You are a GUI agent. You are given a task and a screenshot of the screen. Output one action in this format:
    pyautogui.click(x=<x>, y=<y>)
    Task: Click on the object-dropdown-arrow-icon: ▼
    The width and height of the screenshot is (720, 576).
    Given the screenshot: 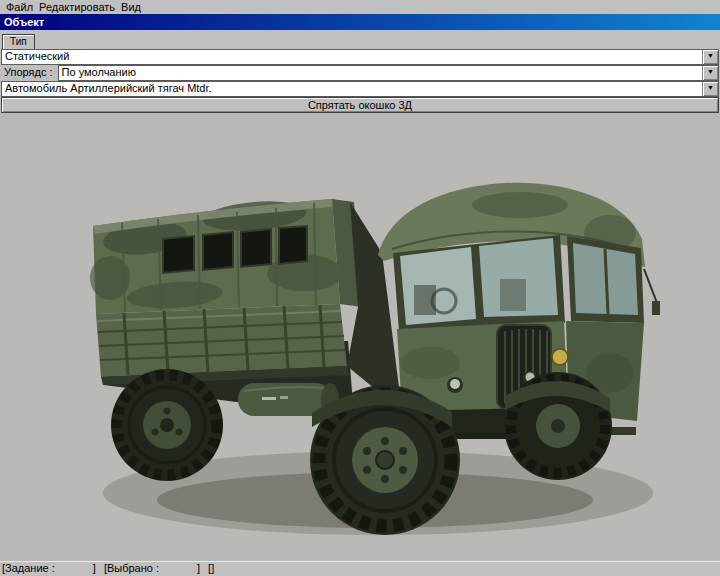 What is the action you would take?
    pyautogui.click(x=710, y=89)
    